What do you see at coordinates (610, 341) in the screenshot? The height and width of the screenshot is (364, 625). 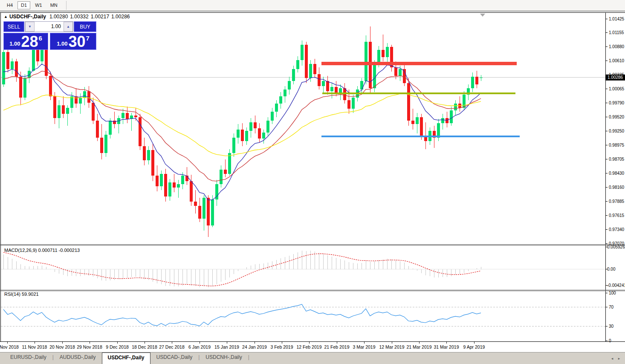 I see `rsi-tick-label: 0` at bounding box center [610, 341].